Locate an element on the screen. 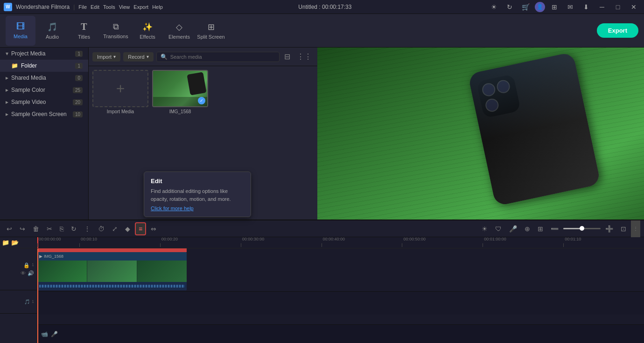 This screenshot has height=343, width=644. minimize-button: ─ is located at coordinates (602, 7).